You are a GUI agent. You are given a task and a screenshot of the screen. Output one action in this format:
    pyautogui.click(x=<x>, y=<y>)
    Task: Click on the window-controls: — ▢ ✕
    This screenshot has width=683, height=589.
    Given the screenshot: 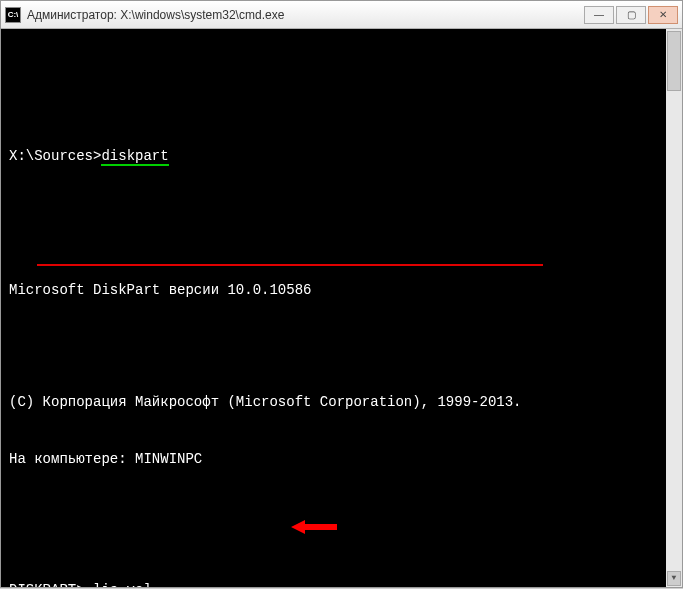 What is the action you would take?
    pyautogui.click(x=631, y=15)
    